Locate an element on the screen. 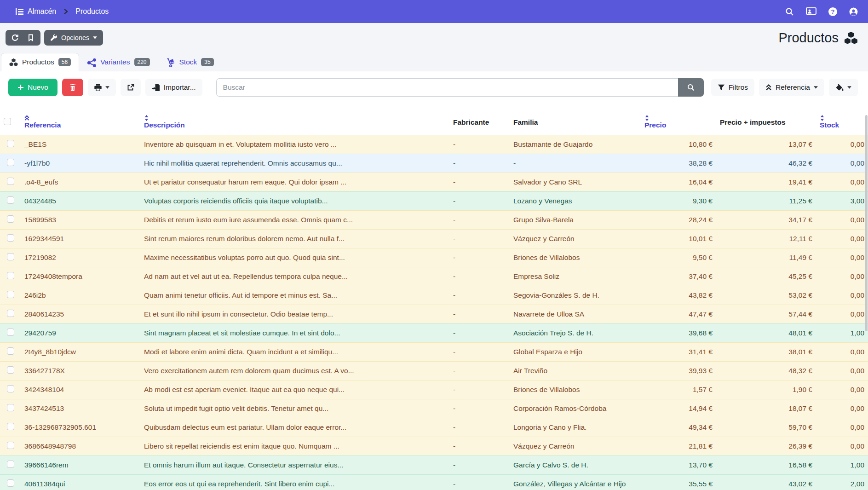 Image resolution: width=868 pixels, height=490 pixels. cell-descripcion: Quam animi tenetur officiis. Aut id temp… is located at coordinates (295, 295).